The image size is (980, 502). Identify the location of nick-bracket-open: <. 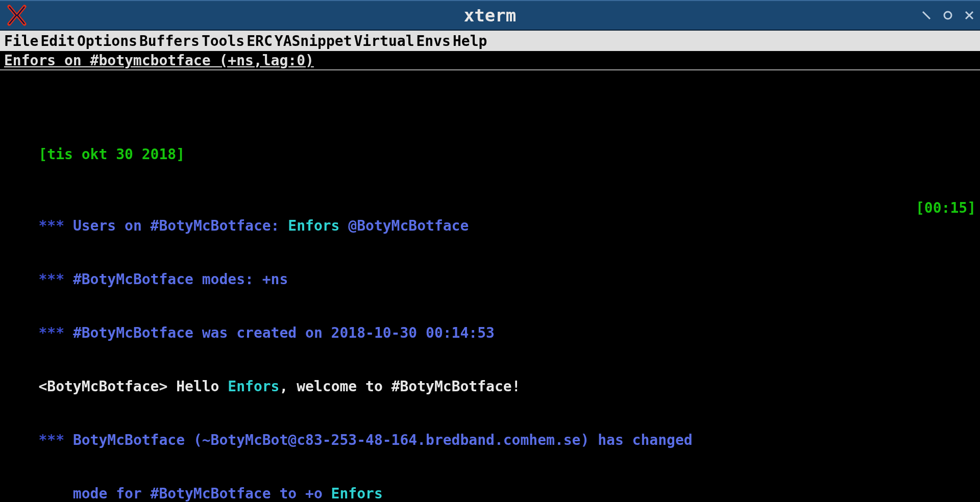
(43, 387).